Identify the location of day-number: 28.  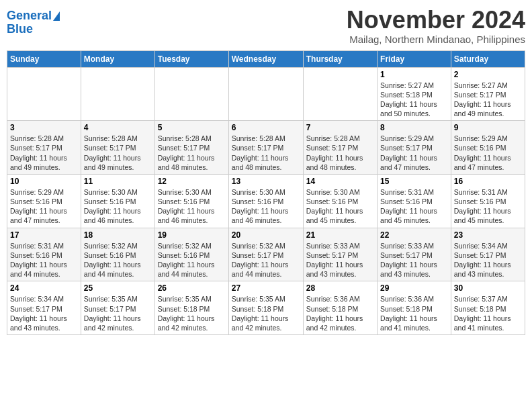
(340, 288).